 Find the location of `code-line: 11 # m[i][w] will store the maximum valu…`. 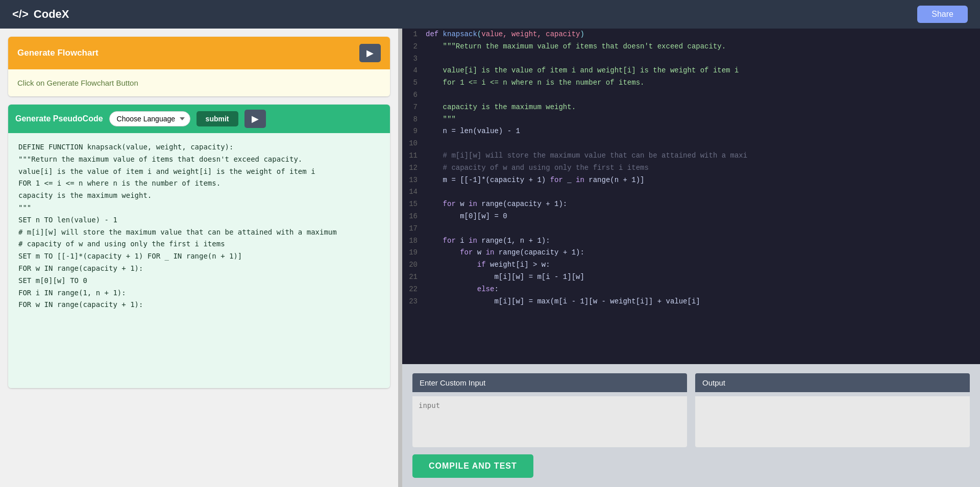

code-line: 11 # m[i][w] will store the maximum valu… is located at coordinates (691, 156).